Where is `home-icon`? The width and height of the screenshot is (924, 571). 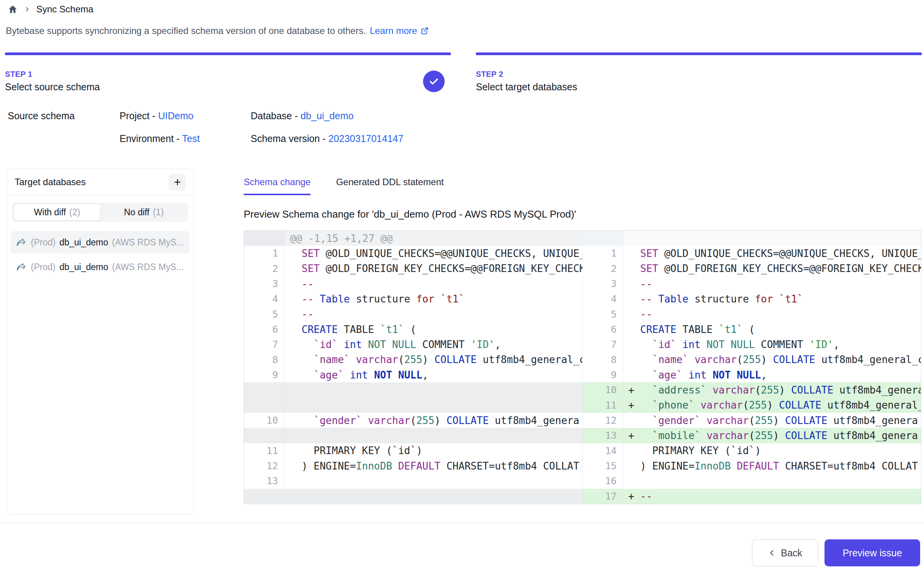
home-icon is located at coordinates (13, 9).